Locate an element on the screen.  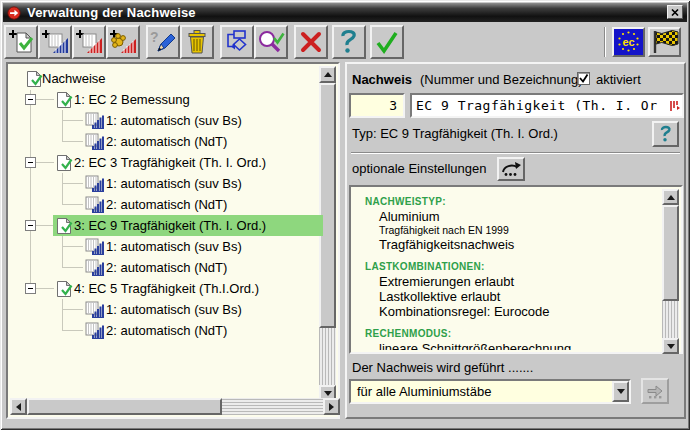
scope-dropdown: für alle Aluminiumstäbe is located at coordinates (490, 392).